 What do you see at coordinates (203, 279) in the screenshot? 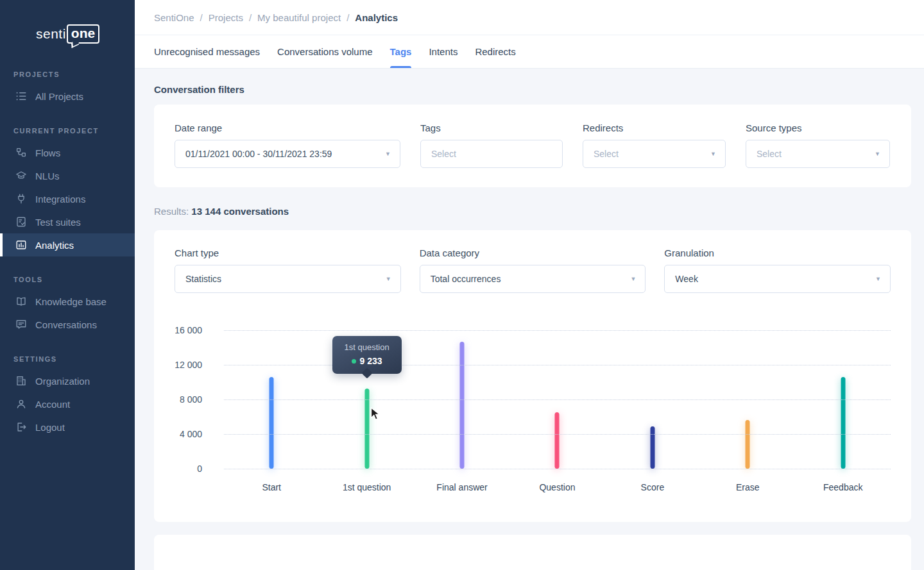
I see `chart-type-value: Statistics` at bounding box center [203, 279].